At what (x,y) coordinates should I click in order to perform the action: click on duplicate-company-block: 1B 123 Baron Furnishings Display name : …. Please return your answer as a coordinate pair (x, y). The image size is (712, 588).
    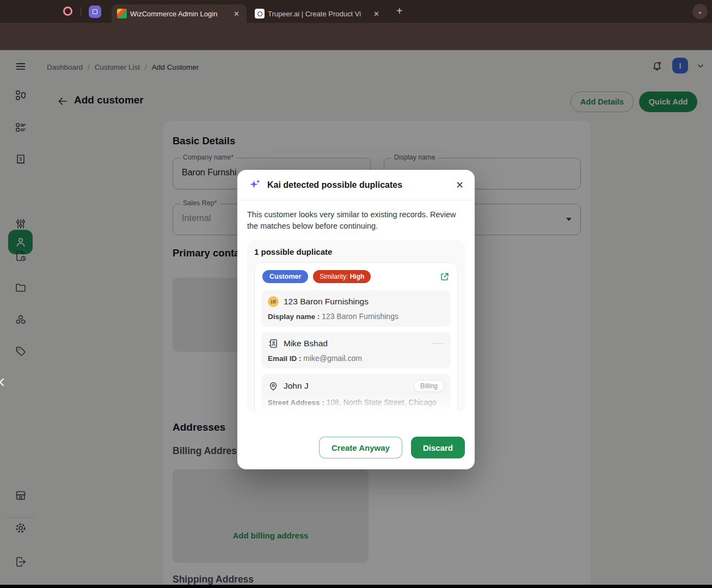
    Looking at the image, I should click on (356, 308).